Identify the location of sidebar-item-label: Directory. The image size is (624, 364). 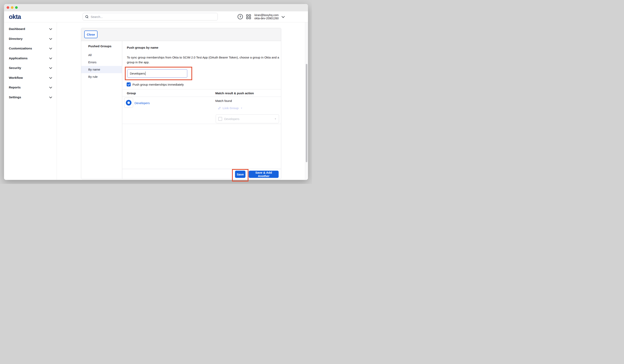
(16, 39).